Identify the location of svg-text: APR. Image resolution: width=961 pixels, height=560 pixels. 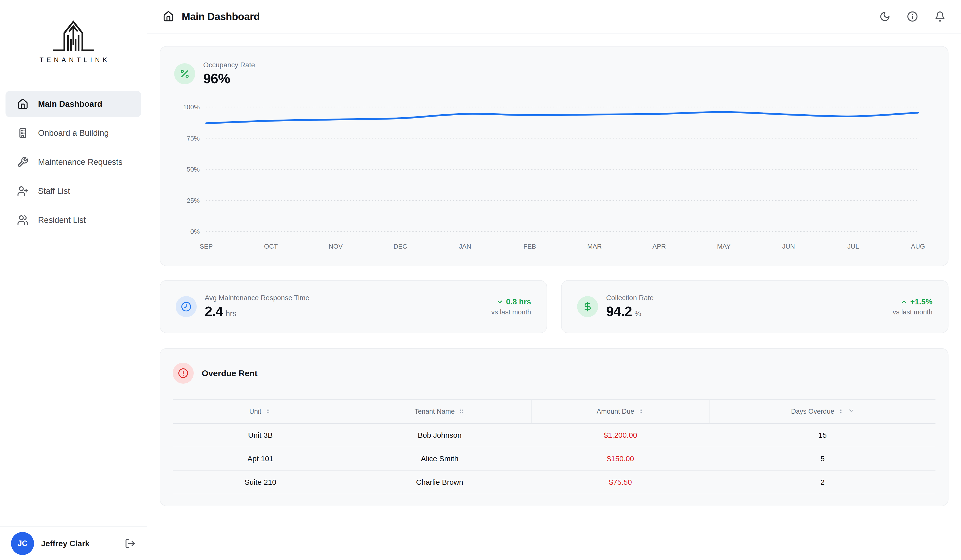
(659, 246).